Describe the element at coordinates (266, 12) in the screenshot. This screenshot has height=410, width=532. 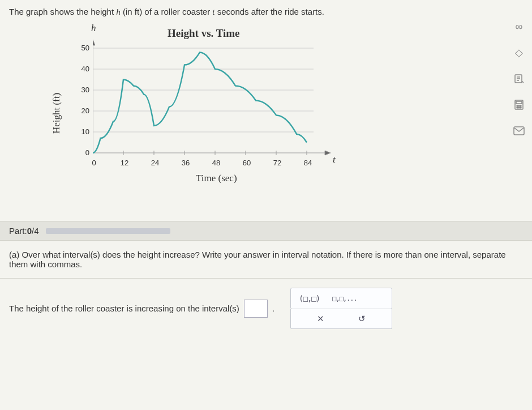
I see `problem-intro: The graph shows the height h (in ft) of …` at that location.